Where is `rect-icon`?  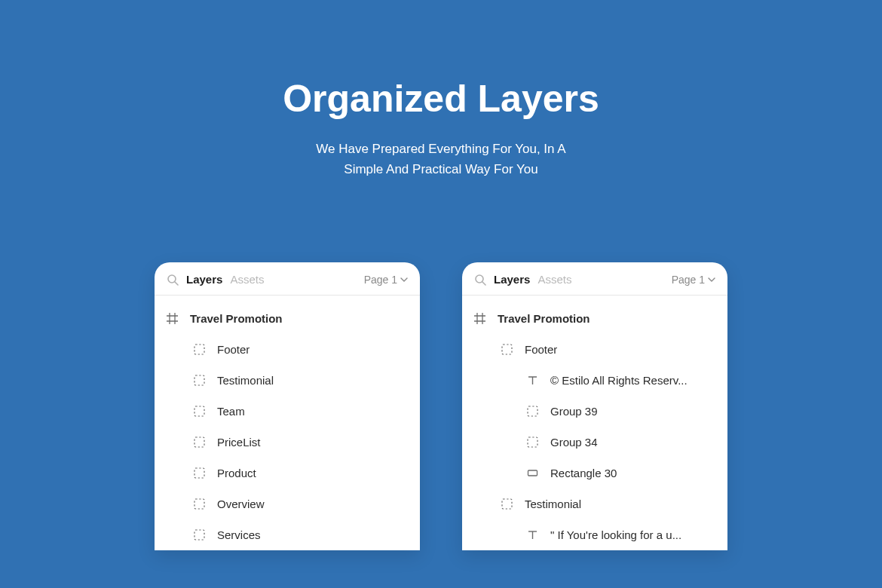 rect-icon is located at coordinates (532, 473).